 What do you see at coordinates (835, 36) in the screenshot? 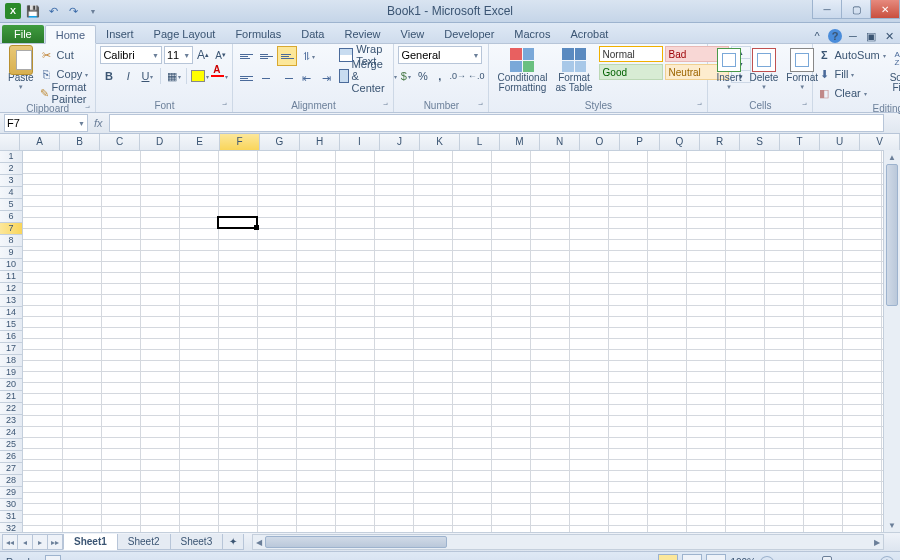
I see `help-icon: ?` at bounding box center [835, 36].